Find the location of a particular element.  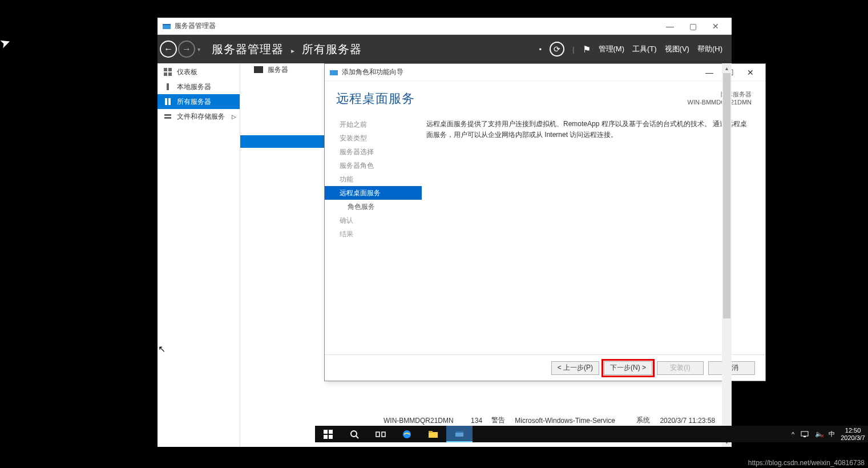

wizard-target: 目标服务器 WIN-BMMDQR21DMN is located at coordinates (720, 98).